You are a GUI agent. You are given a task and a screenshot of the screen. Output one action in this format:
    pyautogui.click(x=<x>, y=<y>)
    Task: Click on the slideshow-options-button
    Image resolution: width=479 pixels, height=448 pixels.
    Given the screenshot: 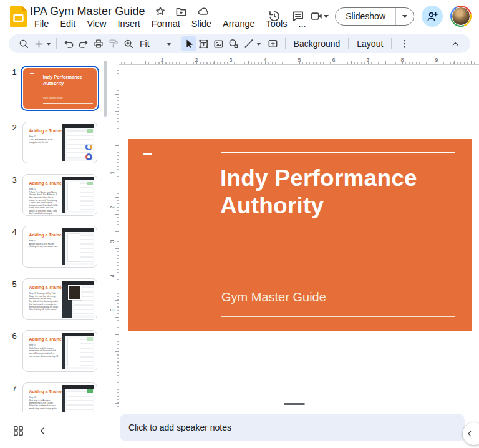 What is the action you would take?
    pyautogui.click(x=404, y=16)
    